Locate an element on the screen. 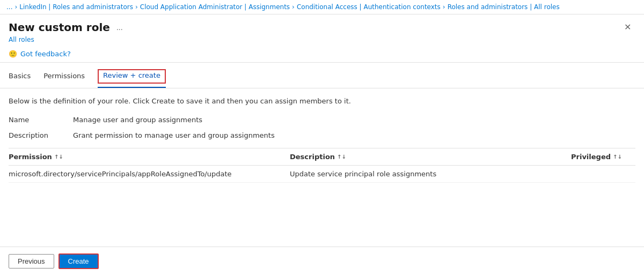 The image size is (644, 276). breadcrumb-item-3: Conditional Access | Authentication cont… is located at coordinates (369, 7).